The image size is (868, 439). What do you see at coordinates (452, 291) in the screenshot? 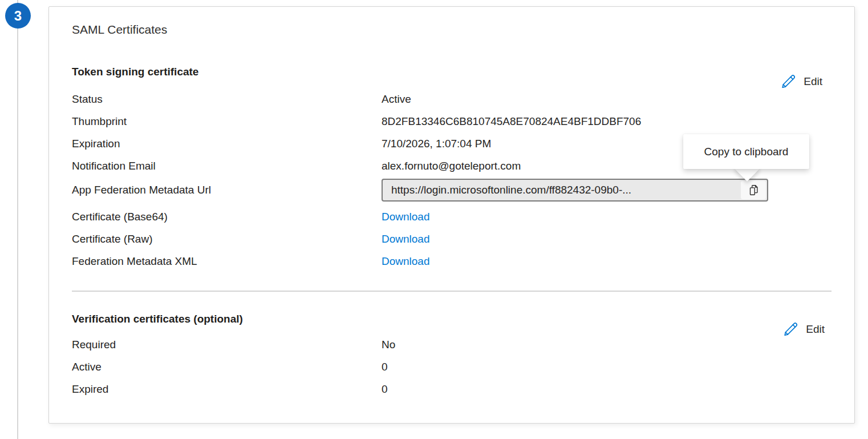
I see `section-divider` at bounding box center [452, 291].